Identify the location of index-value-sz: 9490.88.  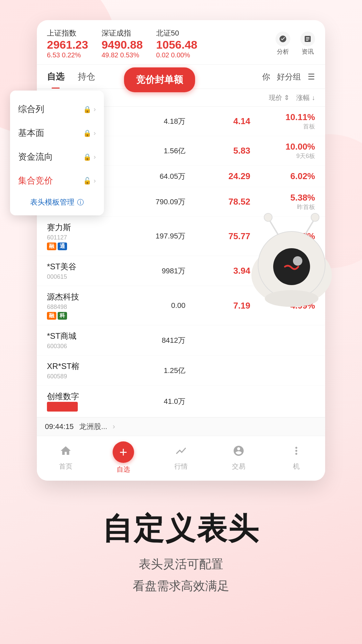
(122, 45).